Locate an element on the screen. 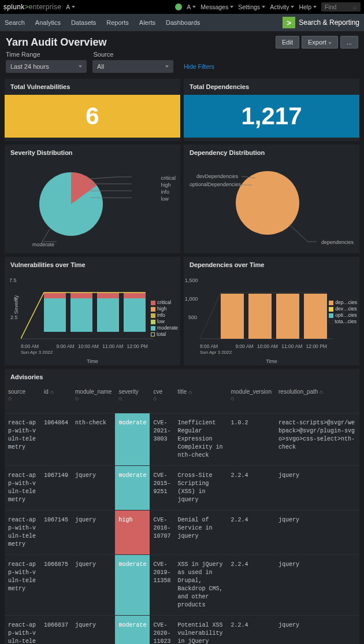  export-button: Export is located at coordinates (320, 42).